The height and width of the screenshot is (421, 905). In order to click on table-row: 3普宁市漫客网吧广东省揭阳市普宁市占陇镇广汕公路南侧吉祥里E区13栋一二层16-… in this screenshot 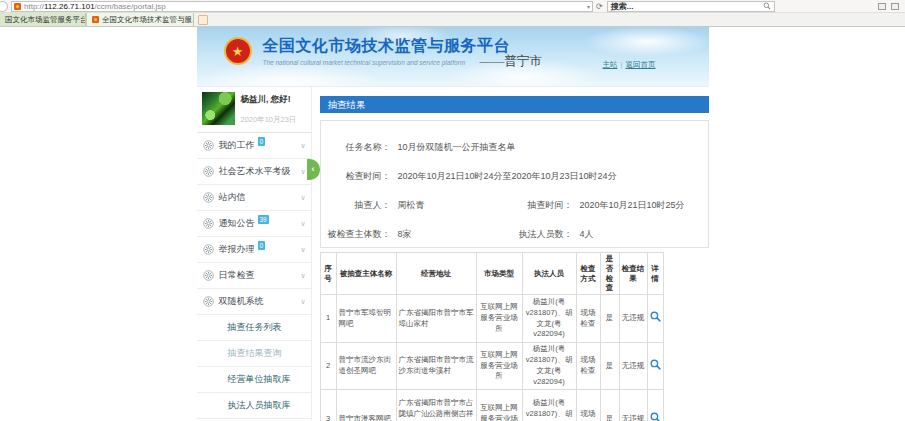, I will do `click(492, 406)`.